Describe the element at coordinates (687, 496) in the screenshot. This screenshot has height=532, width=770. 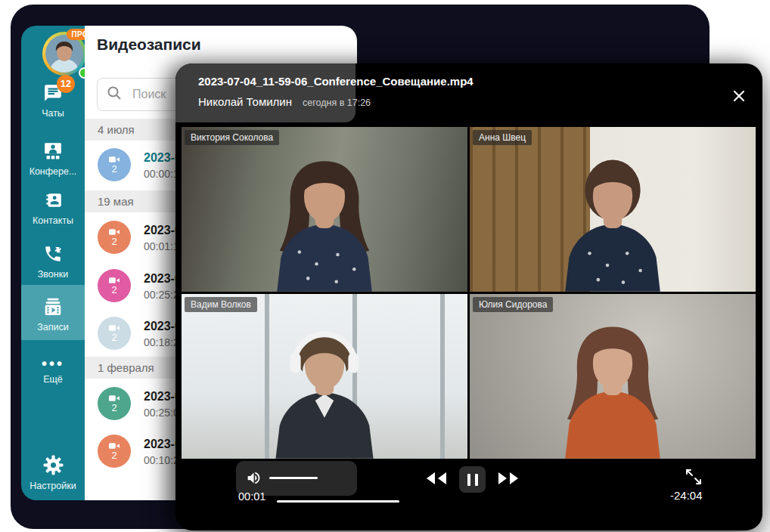
I see `remaining-time: -24:04` at that location.